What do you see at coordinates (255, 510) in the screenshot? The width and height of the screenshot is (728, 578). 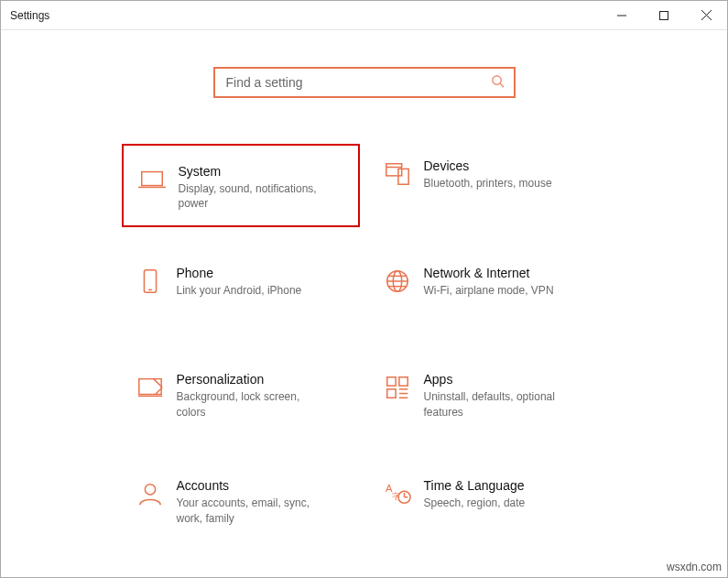 I see `tile-desc: Your accounts, email, sync, work, family` at bounding box center [255, 510].